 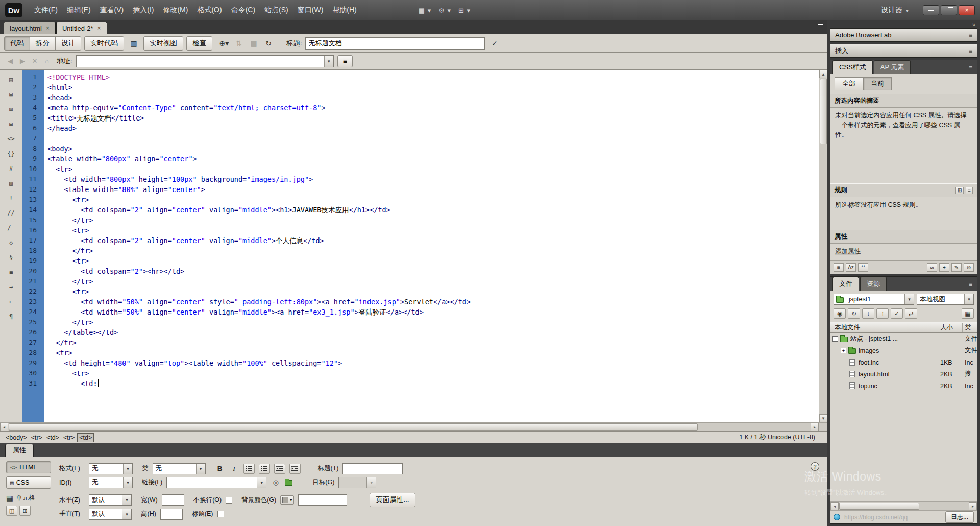 What do you see at coordinates (852, 67) in the screenshot?
I see `tab-css-styles: CSS样式` at bounding box center [852, 67].